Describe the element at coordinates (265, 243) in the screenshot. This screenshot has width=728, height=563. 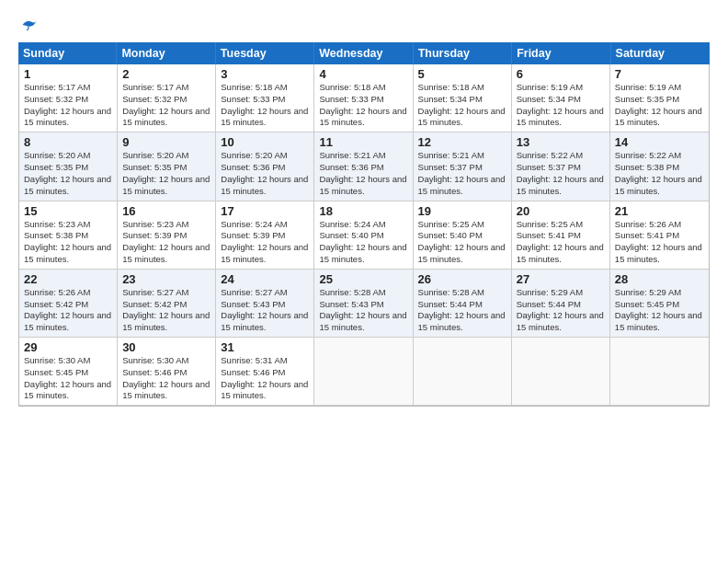
I see `cell-info: Sunrise: 5:24 AMSunset: 5:39 PMDaylight:…` at that location.